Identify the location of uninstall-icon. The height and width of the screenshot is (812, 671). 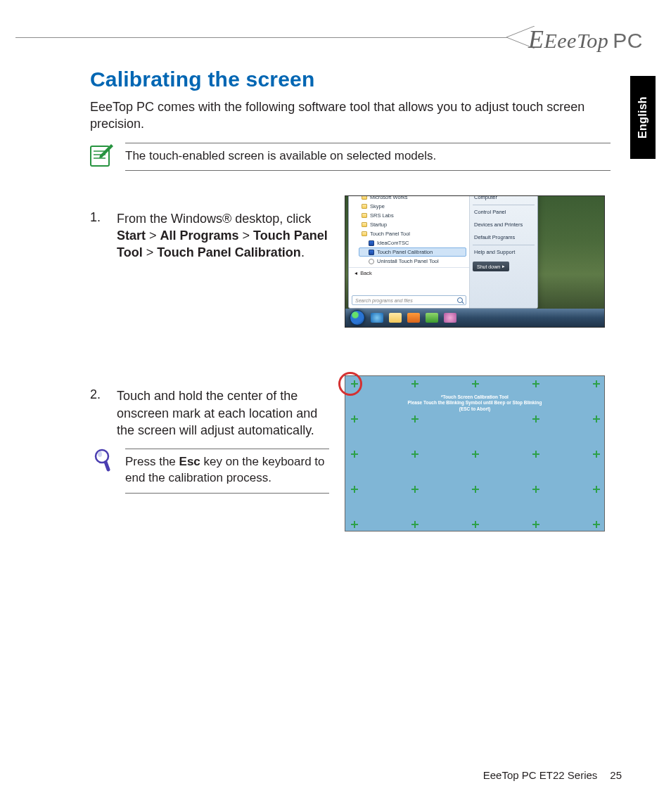
(371, 262).